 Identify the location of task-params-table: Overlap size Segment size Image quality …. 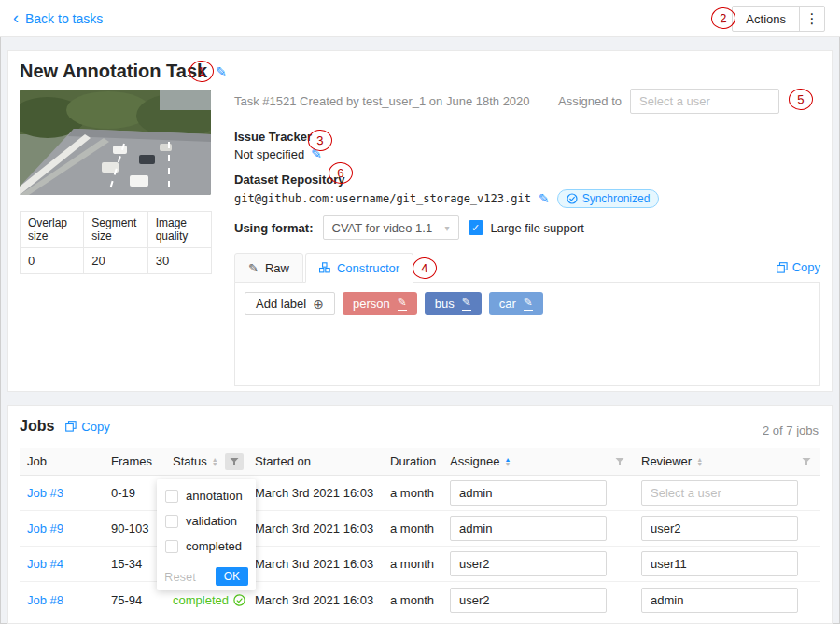
(116, 243).